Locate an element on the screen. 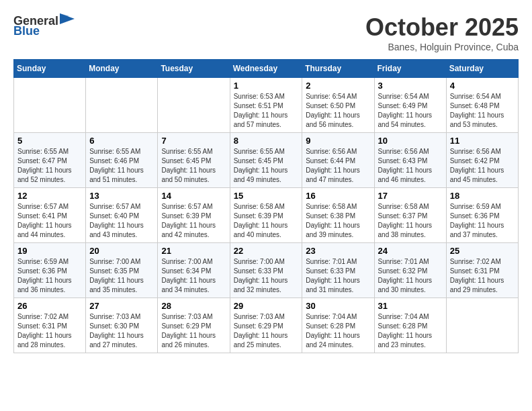  cell-daylight-info: Sunrise: 6:56 AM Sunset: 6:43 PM Dayligh… is located at coordinates (410, 166).